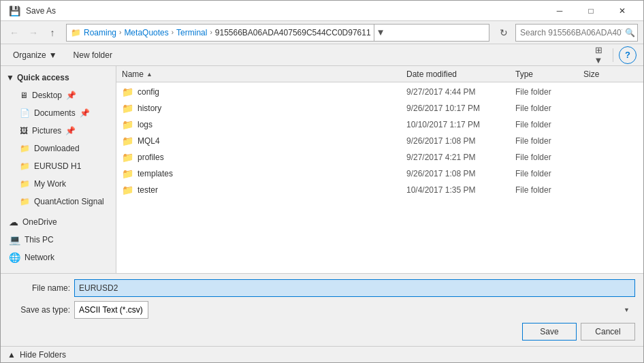 The height and width of the screenshot is (363, 644). I want to click on sidebar-item-pictures: 🖼 Pictures 📌, so click(59, 131).